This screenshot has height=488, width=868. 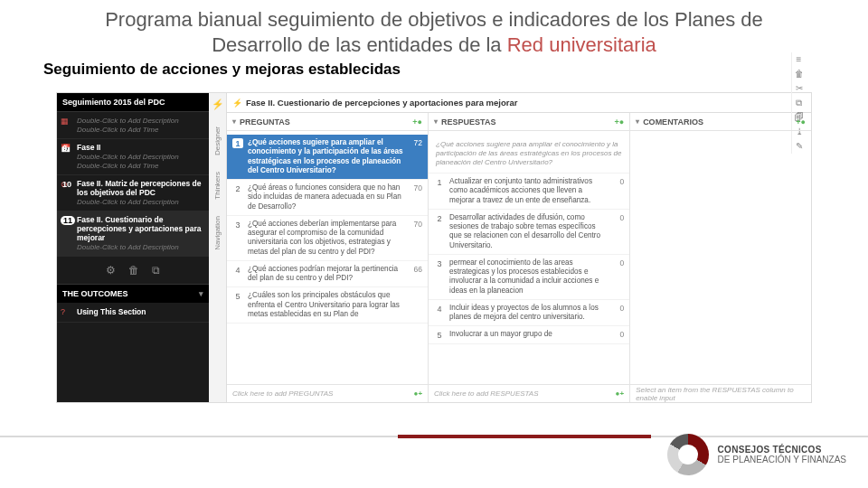 What do you see at coordinates (218, 248) in the screenshot?
I see `vertical-rail: ⚡ Designer Thinkers Navigation` at bounding box center [218, 248].